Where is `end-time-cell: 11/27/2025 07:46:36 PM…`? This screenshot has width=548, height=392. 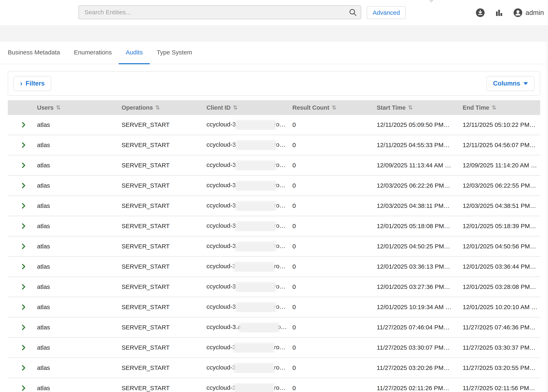 end-time-cell: 11/27/2025 07:46:36 PM… is located at coordinates (502, 327).